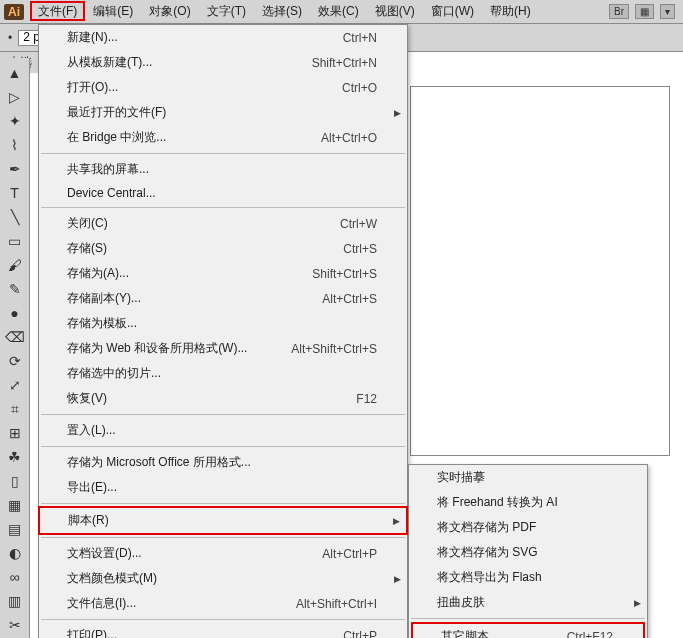  Describe the element at coordinates (15, 217) in the screenshot. I see `tool-line: ╲` at that location.